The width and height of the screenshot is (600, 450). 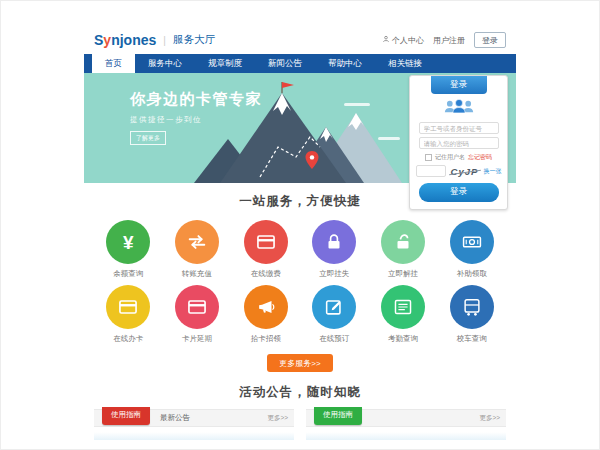 What do you see at coordinates (128, 274) in the screenshot?
I see `service-label: 余额查询` at bounding box center [128, 274].